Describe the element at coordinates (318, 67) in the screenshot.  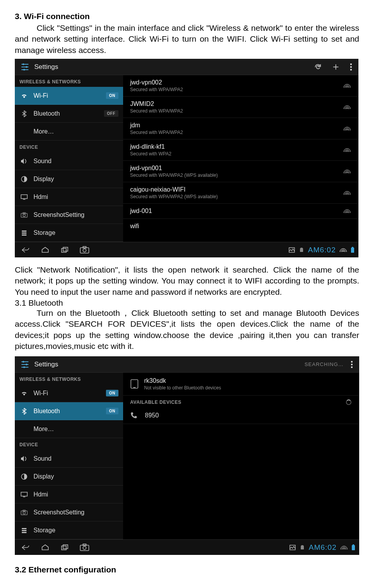
I see `refresh-icon` at that location.